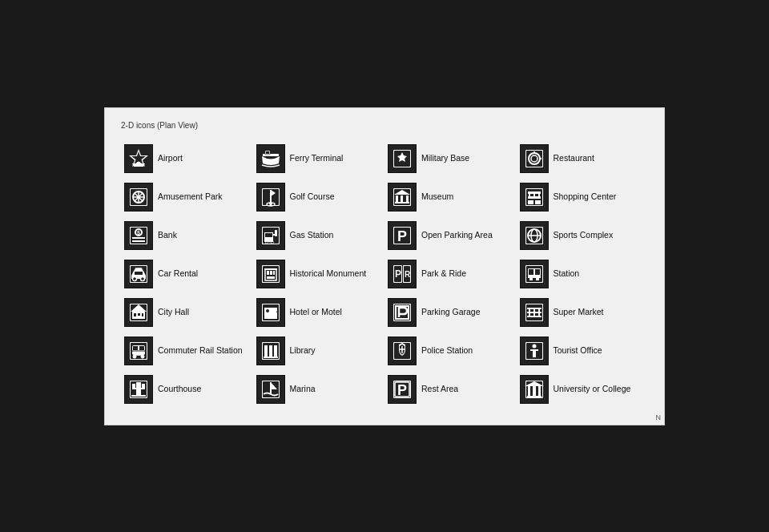 The width and height of the screenshot is (769, 532). I want to click on card-title: 2-D icons (Plan View), so click(384, 125).